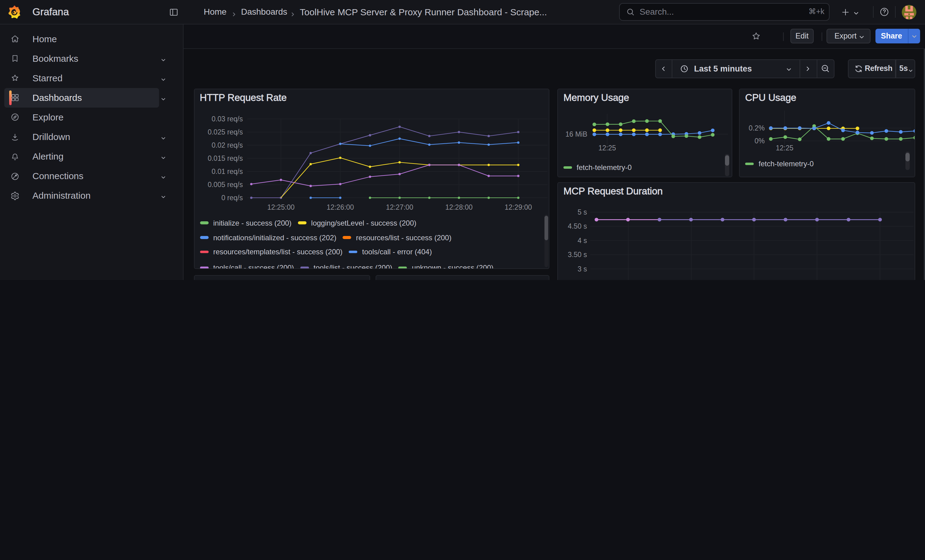 The height and width of the screenshot is (560, 925). I want to click on svg-text: 12:28:00, so click(459, 207).